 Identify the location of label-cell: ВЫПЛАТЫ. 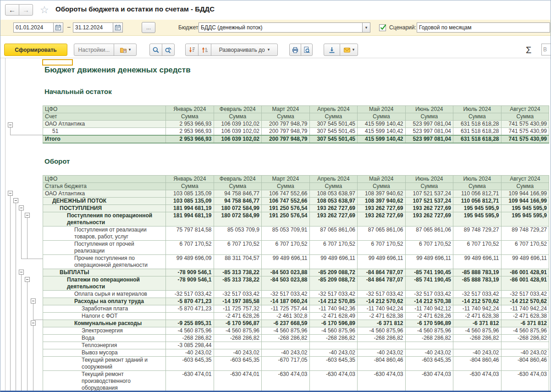
(105, 273).